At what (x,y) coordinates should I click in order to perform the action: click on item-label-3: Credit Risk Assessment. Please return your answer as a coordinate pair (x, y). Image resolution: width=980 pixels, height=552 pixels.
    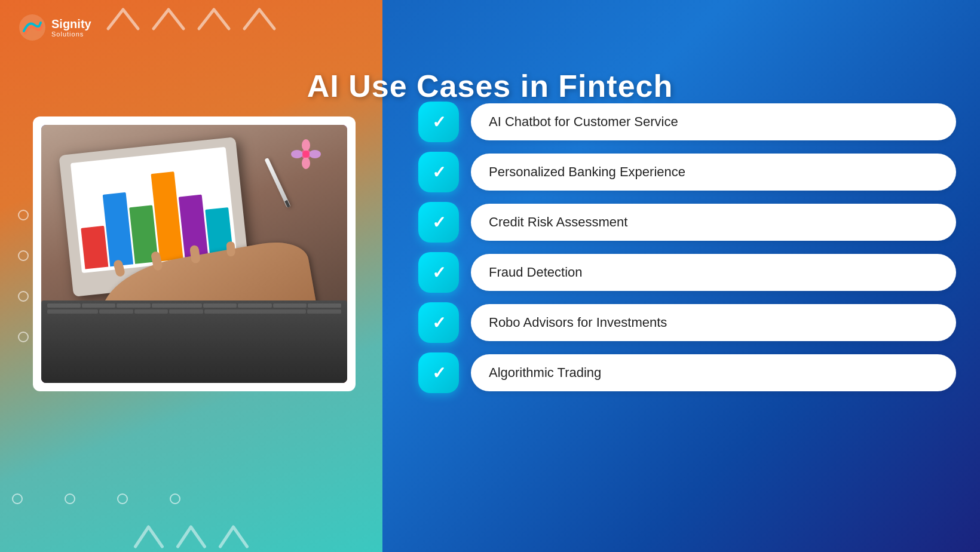
    Looking at the image, I should click on (713, 222).